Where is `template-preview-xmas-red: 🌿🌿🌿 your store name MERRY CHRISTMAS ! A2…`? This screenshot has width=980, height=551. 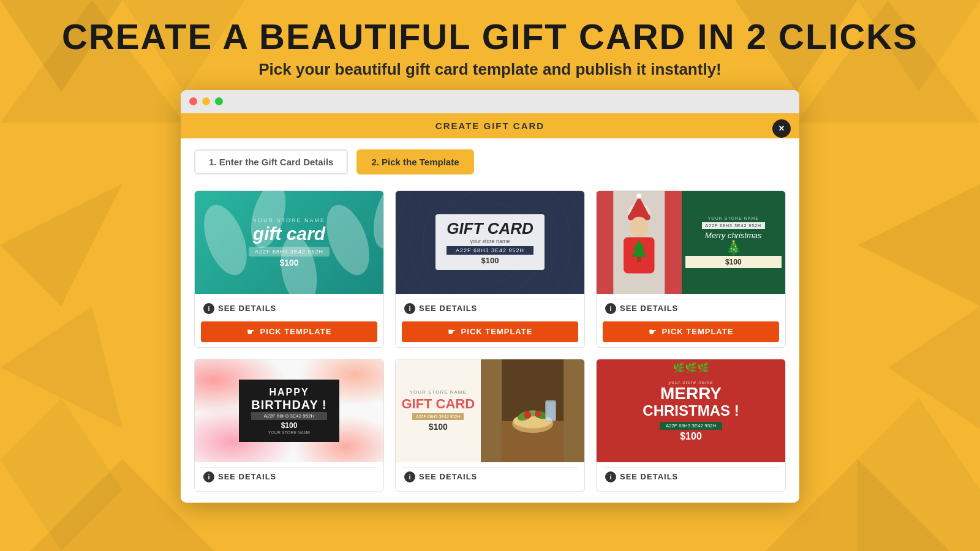 template-preview-xmas-red: 🌿🌿🌿 your store name MERRY CHRISTMAS ! A2… is located at coordinates (691, 411).